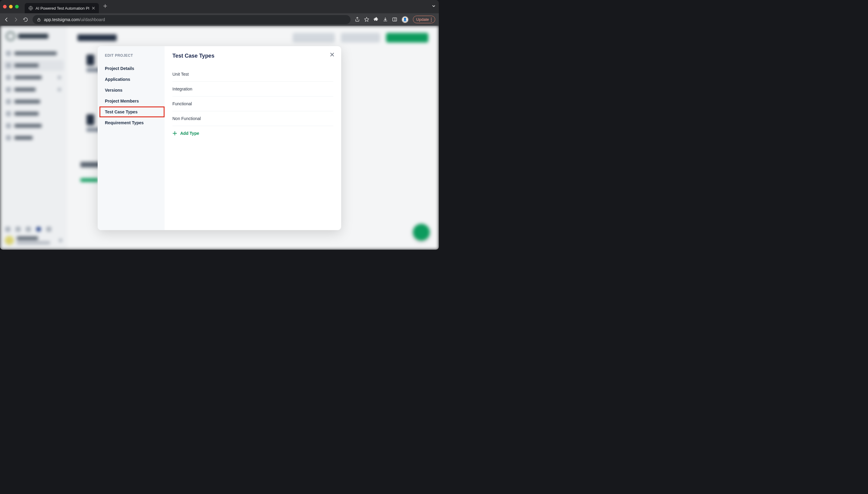 This screenshot has width=868, height=494. Describe the element at coordinates (5, 7) in the screenshot. I see `window-close-button` at that location.